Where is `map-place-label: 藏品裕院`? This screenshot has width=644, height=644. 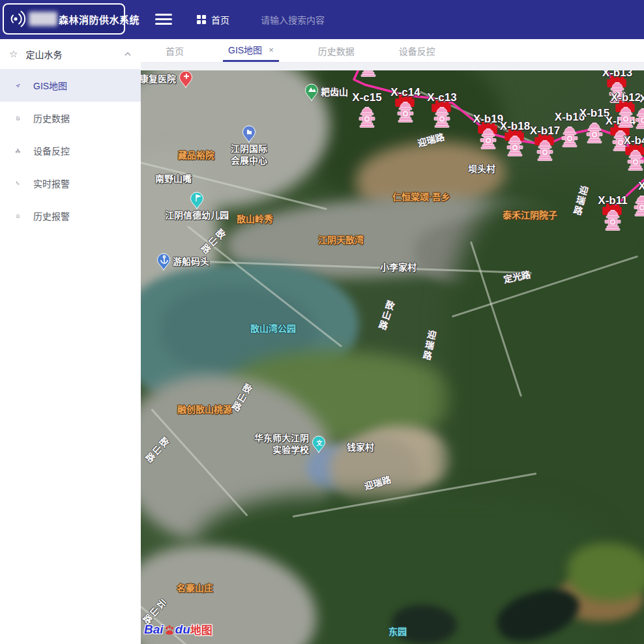 map-place-label: 藏品裕院 is located at coordinates (196, 156).